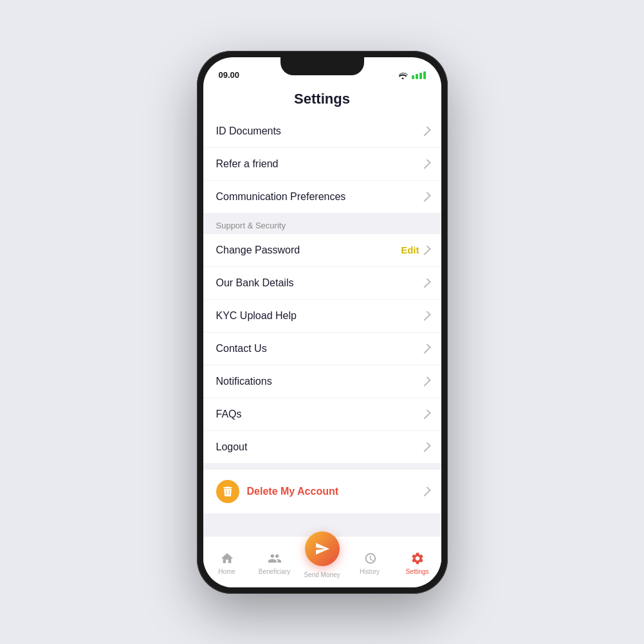  I want to click on bottom-nav: Home Beneficiary Send Money, so click(322, 562).